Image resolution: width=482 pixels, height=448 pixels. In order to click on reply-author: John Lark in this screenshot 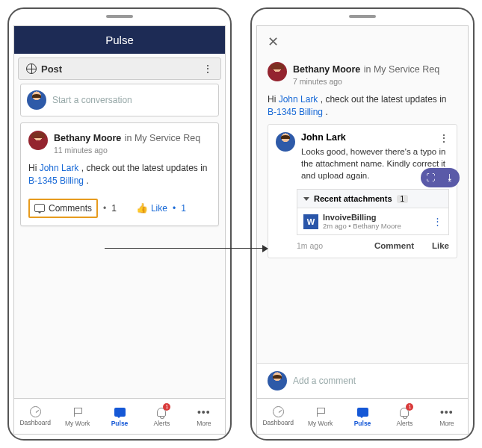, I will do `click(324, 137)`.